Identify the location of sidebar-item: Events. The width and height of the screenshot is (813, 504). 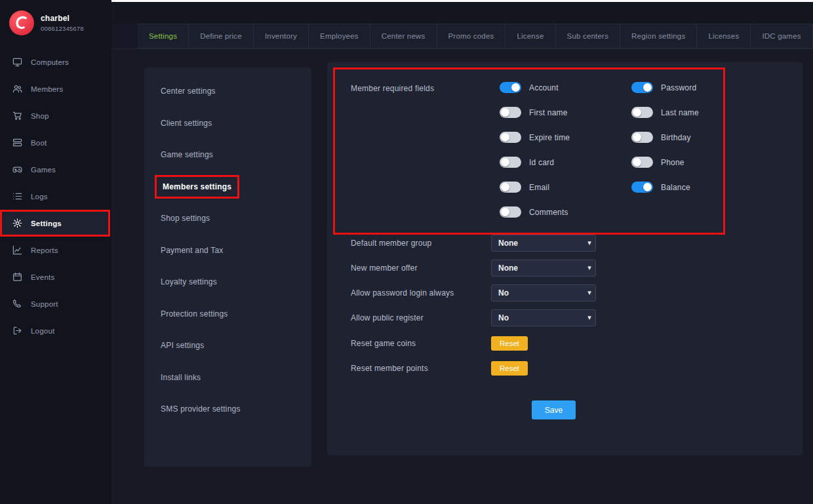
(56, 277).